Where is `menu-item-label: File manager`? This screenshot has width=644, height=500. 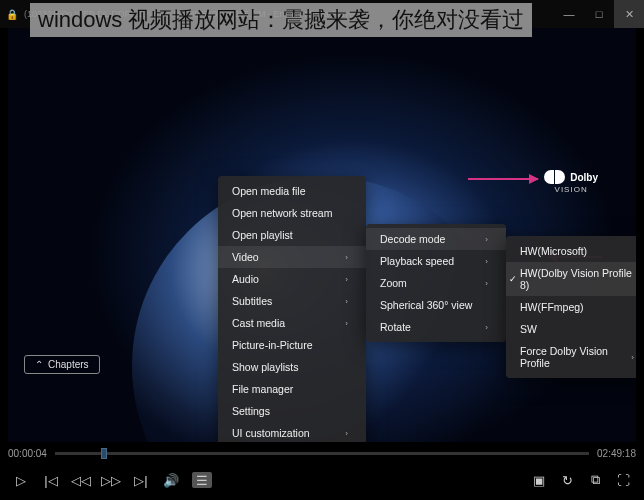
menu-item-label: File manager is located at coordinates (262, 389).